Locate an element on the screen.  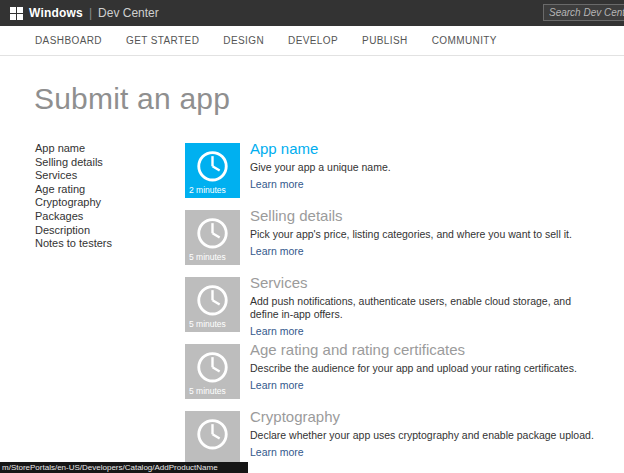
brand-name: Windows is located at coordinates (56, 13).